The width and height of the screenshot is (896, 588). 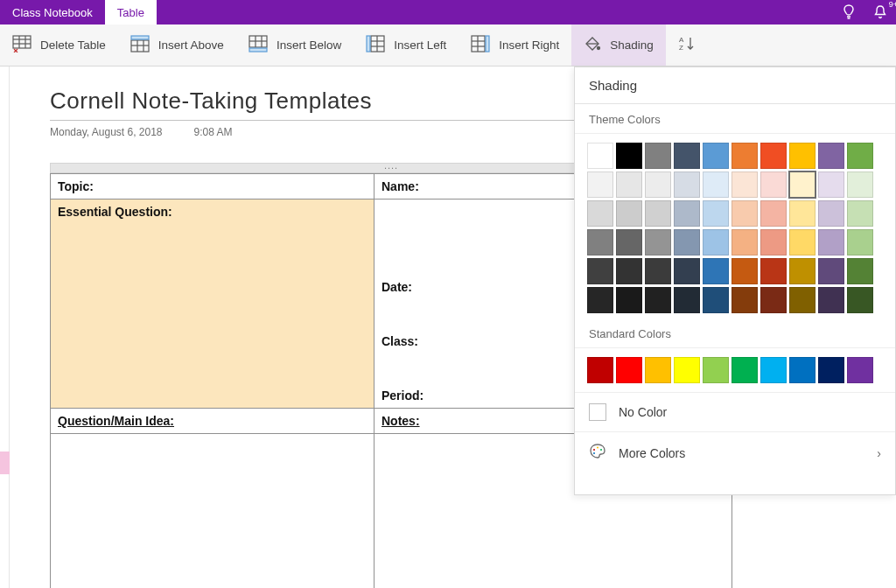 What do you see at coordinates (735, 370) in the screenshot?
I see `standard-swatch-grid` at bounding box center [735, 370].